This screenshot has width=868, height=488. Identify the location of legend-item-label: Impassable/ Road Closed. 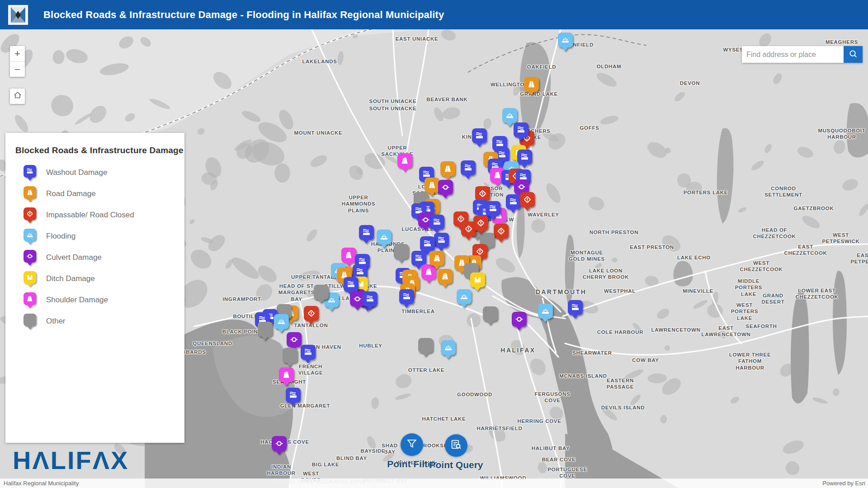
(90, 215).